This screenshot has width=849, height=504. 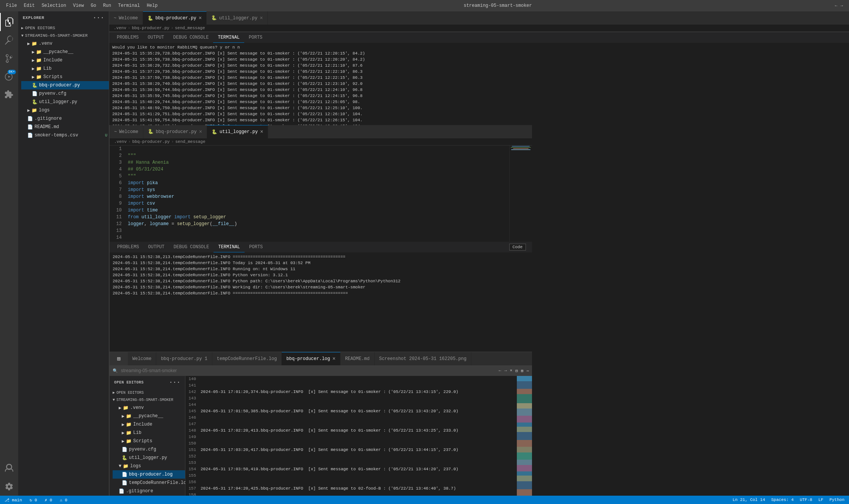 What do you see at coordinates (9, 95) in the screenshot?
I see `activity-extensions` at bounding box center [9, 95].